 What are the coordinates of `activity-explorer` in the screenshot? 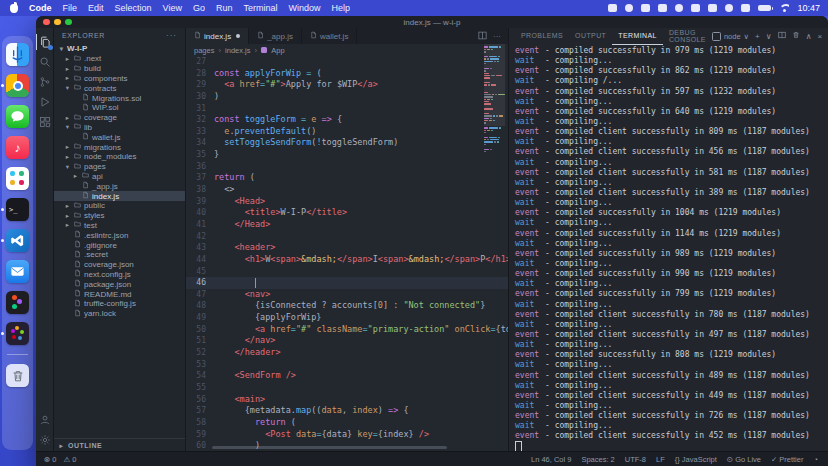 It's located at (45, 42).